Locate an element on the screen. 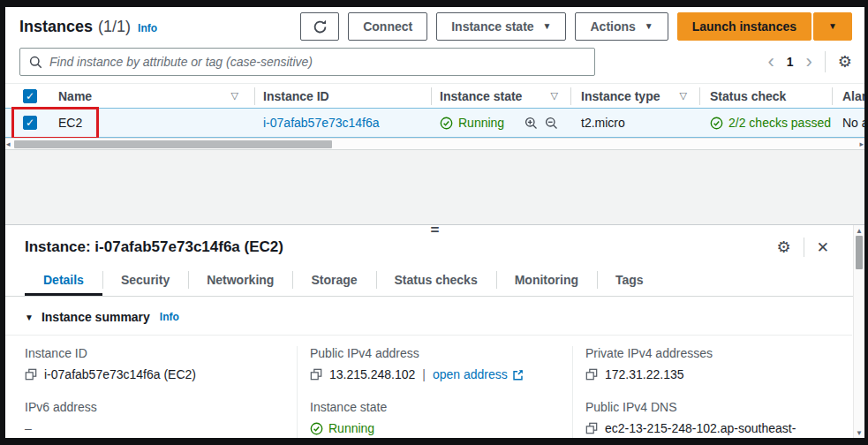 The width and height of the screenshot is (868, 445). open-address-link: open address is located at coordinates (479, 374).